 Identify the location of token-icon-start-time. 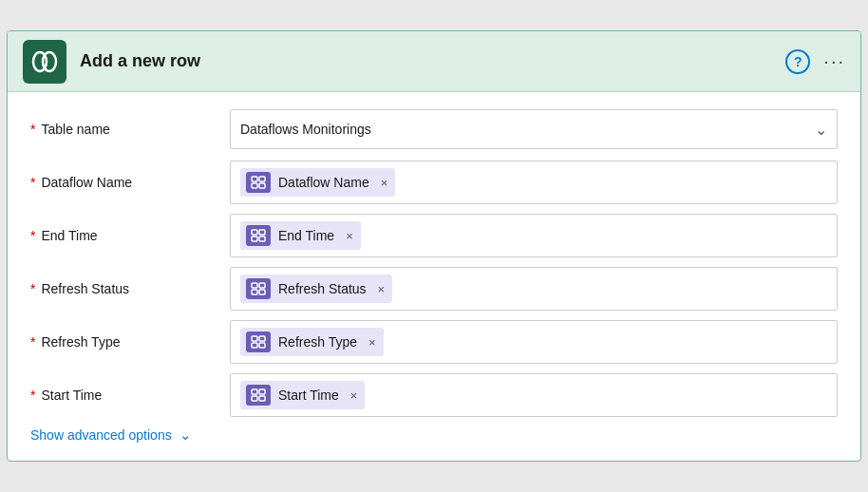
(258, 395).